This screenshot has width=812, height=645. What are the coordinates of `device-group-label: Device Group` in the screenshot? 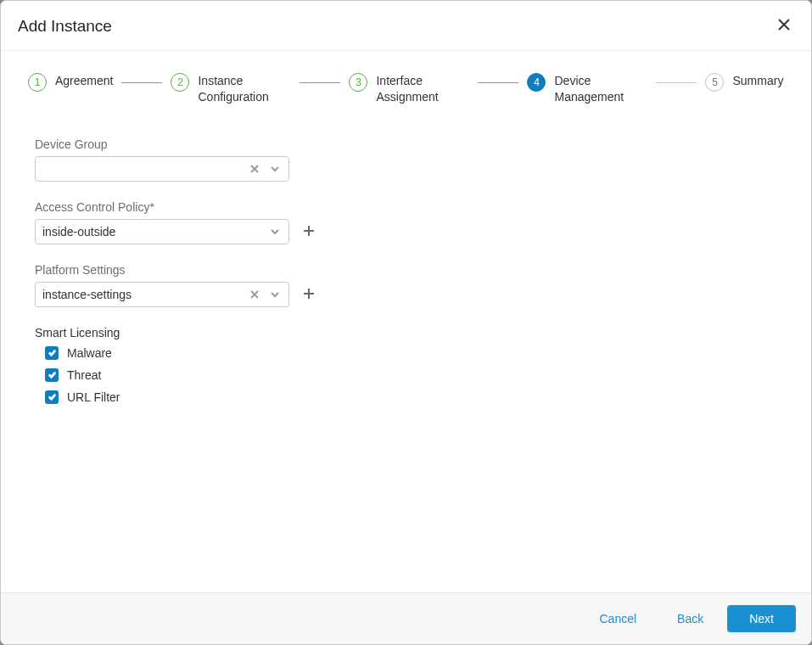 It's located at (196, 144).